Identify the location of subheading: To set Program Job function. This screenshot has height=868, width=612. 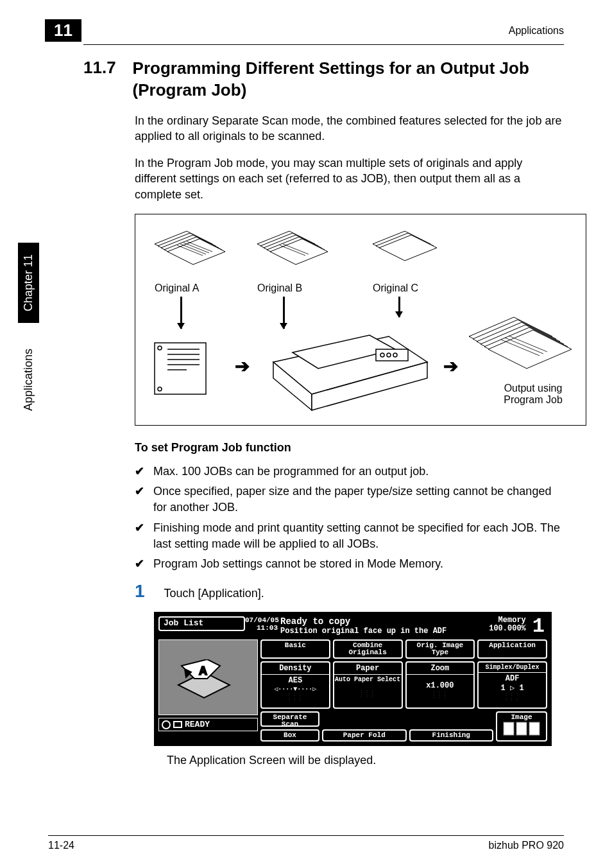
(349, 448).